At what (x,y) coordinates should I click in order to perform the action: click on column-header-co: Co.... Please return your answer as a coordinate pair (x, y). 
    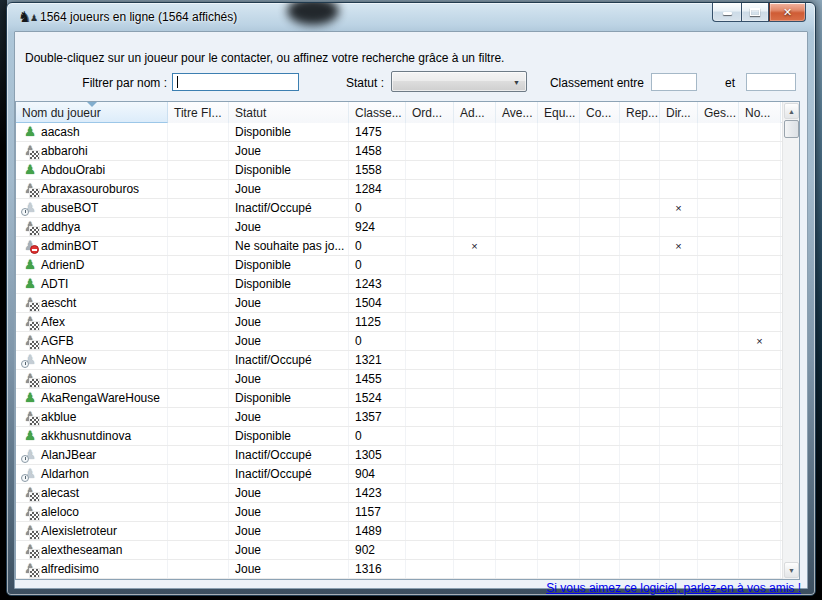
    Looking at the image, I should click on (600, 112).